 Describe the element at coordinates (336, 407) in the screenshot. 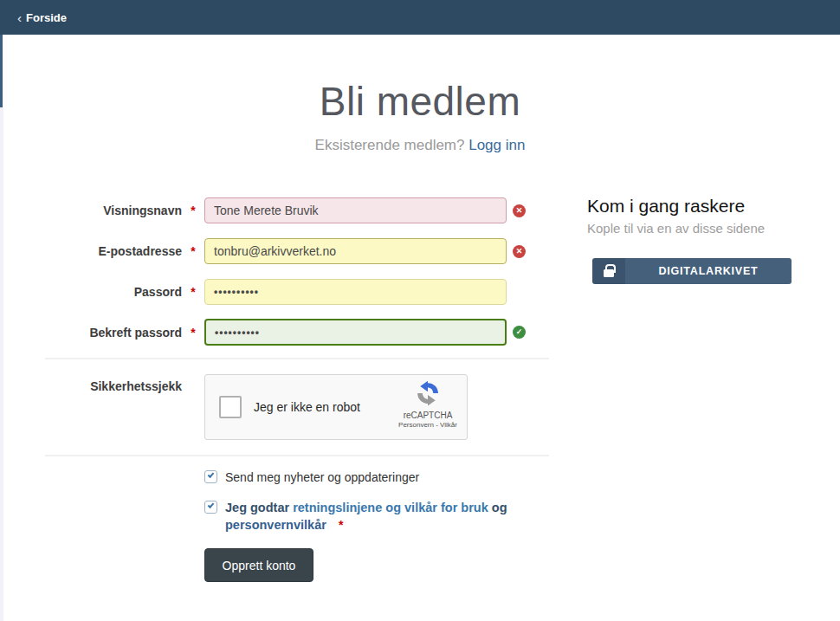

I see `recaptcha-widget: Jeg er ikke en robot reCAPTCHA Personver…` at that location.